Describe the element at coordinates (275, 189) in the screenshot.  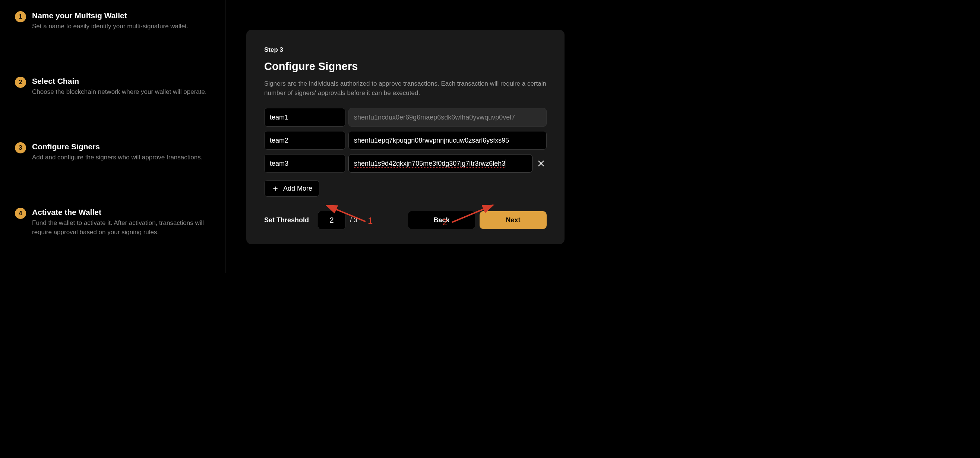
I see `plus-icon: ＋` at that location.